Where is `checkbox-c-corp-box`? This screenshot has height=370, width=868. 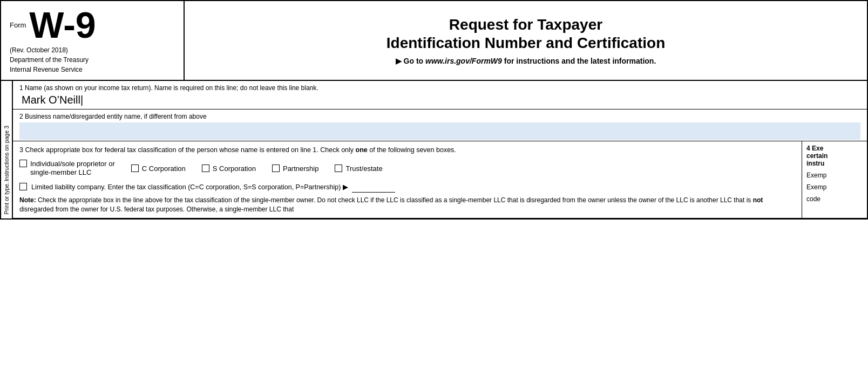
checkbox-c-corp-box is located at coordinates (135, 168).